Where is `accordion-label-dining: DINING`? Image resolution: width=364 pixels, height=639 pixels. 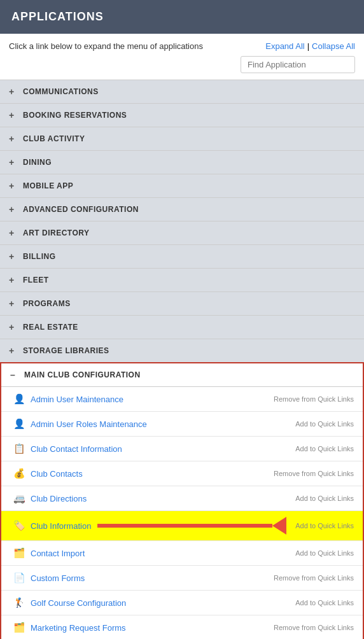
accordion-label-dining: DINING is located at coordinates (37, 162).